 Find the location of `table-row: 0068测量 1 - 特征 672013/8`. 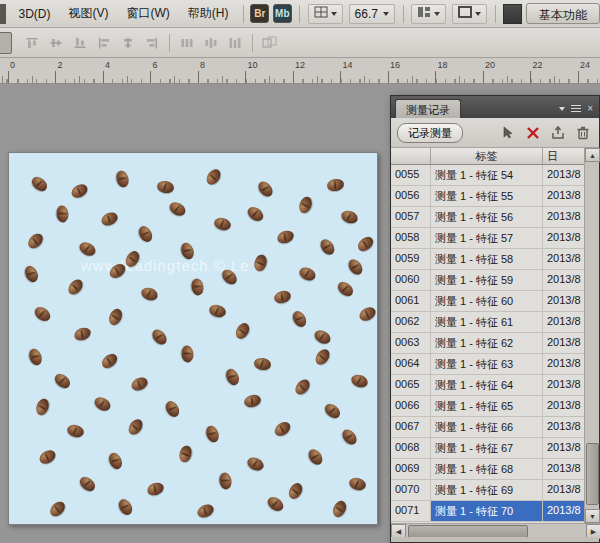

table-row: 0068测量 1 - 特征 672013/8 is located at coordinates (488, 448).